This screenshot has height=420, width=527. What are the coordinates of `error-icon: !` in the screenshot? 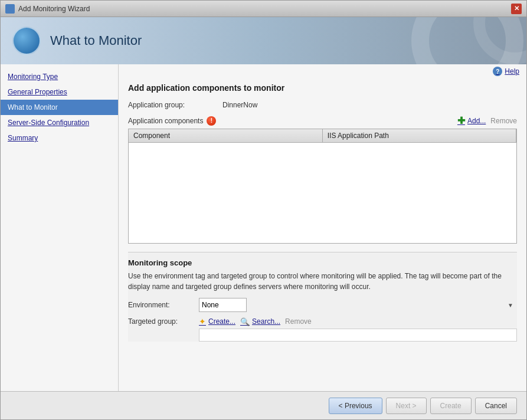 It's located at (211, 121).